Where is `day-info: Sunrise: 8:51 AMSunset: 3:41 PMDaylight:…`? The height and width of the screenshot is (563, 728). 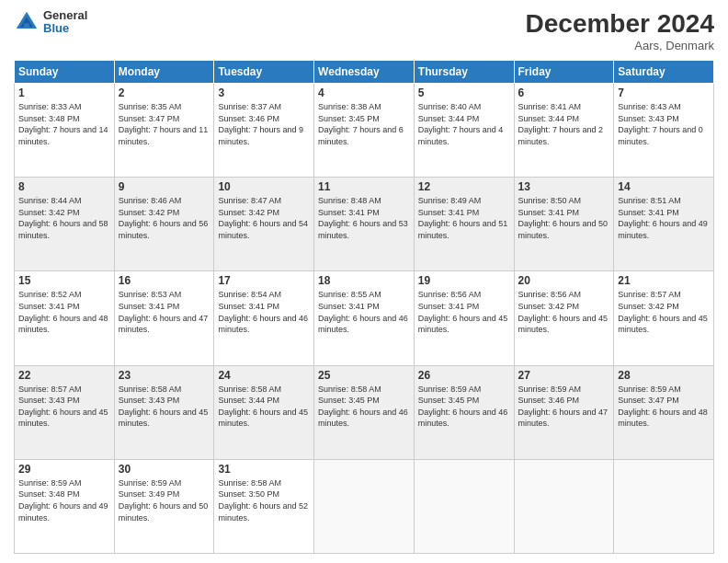
day-info: Sunrise: 8:51 AMSunset: 3:41 PMDaylight:… is located at coordinates (664, 218).